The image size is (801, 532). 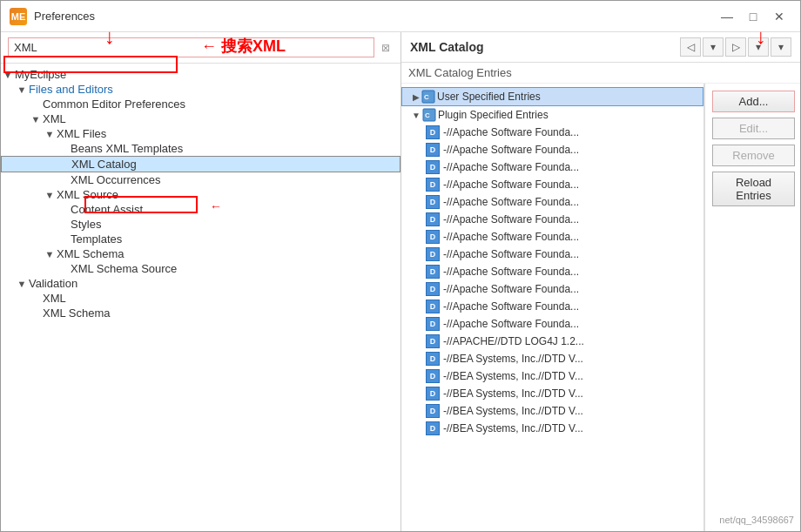 I want to click on tree-label: XML Source, so click(x=87, y=195).